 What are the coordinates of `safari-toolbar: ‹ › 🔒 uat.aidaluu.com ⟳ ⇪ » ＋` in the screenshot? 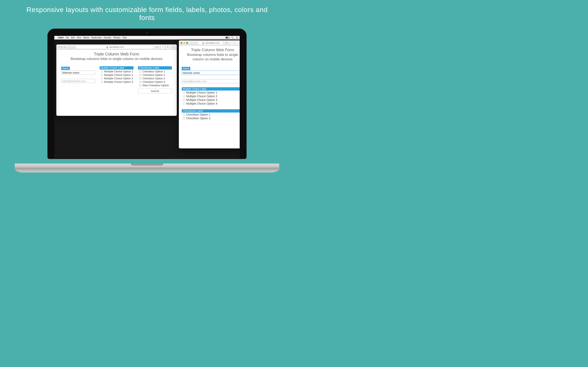 It's located at (209, 43).